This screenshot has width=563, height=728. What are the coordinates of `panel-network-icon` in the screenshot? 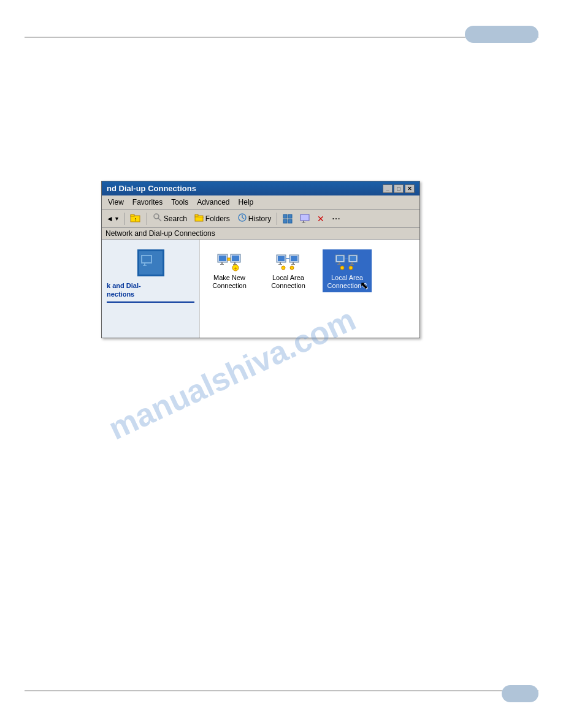 It's located at (151, 263).